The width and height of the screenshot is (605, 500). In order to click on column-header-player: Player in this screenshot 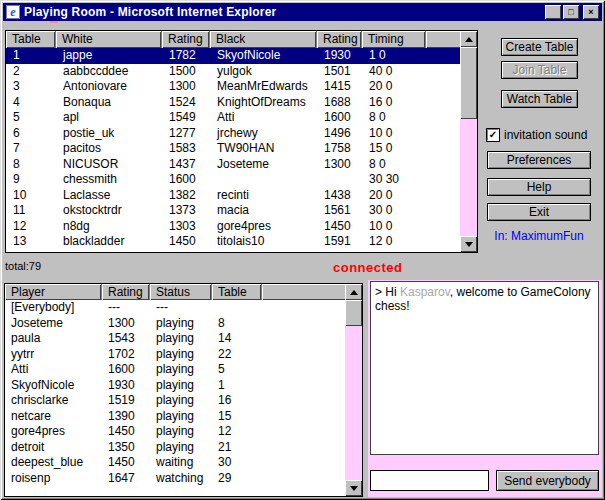, I will do `click(54, 292)`.